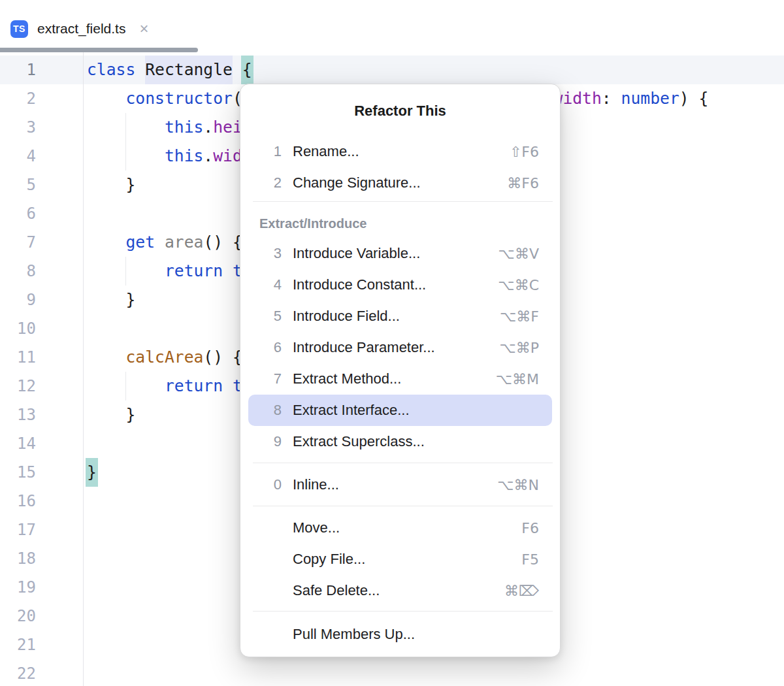 The height and width of the screenshot is (686, 784). Describe the element at coordinates (400, 167) in the screenshot. I see `menu-rows: 1Rename...⇧F62Change Signature...⌘F6` at that location.